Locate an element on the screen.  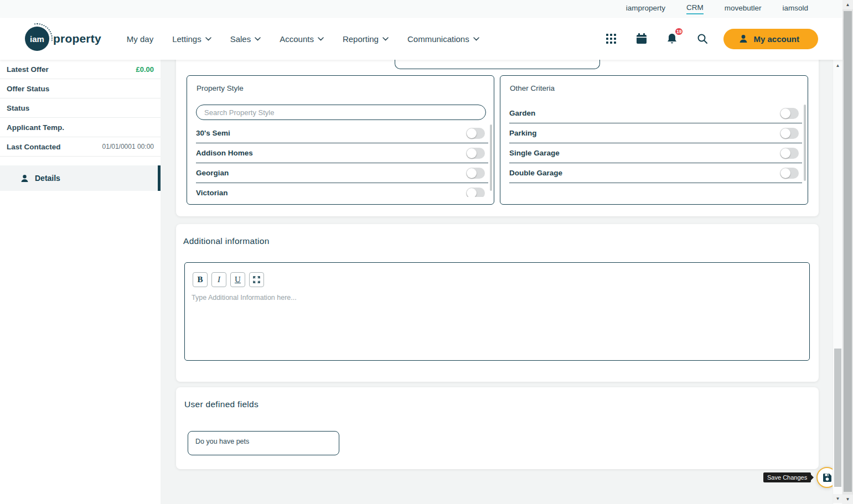
main-nav: My day Lettings Sales Accounts Reporting… is located at coordinates (303, 39).